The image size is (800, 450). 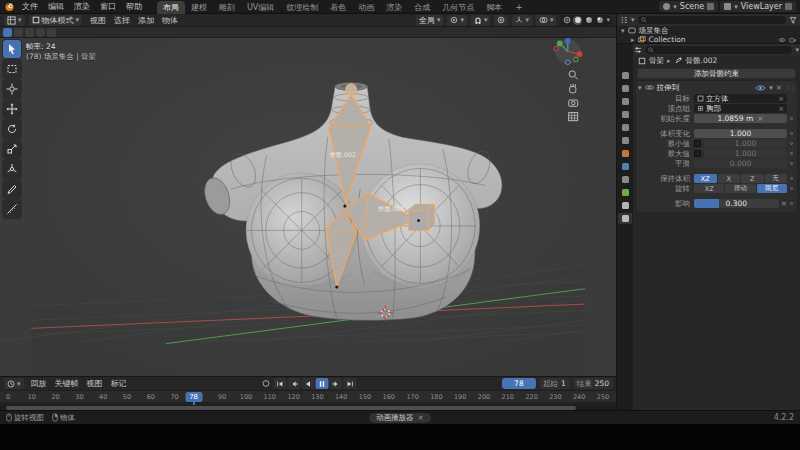 What do you see at coordinates (14, 20) in the screenshot?
I see `editor-type-button: ▾` at bounding box center [14, 20].